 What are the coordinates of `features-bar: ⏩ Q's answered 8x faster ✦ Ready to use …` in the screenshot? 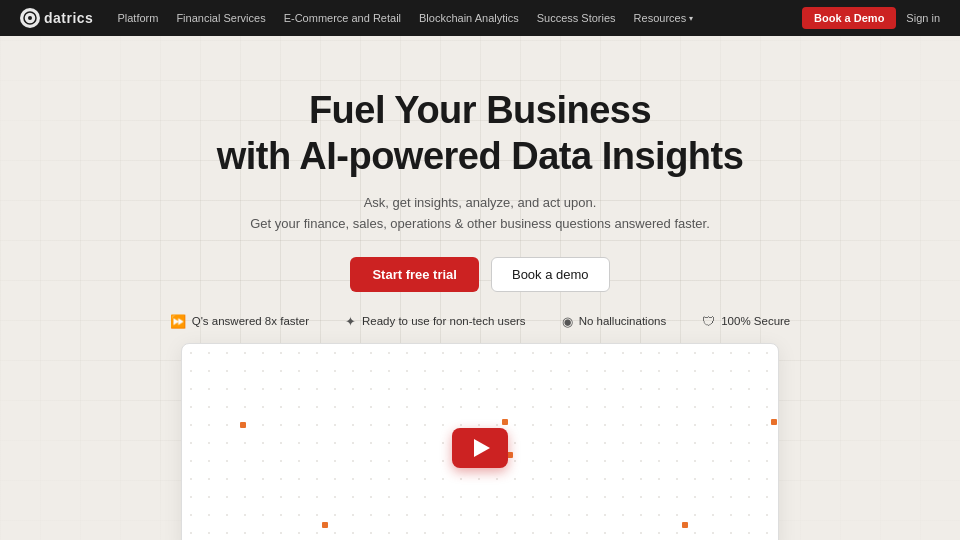 It's located at (480, 322).